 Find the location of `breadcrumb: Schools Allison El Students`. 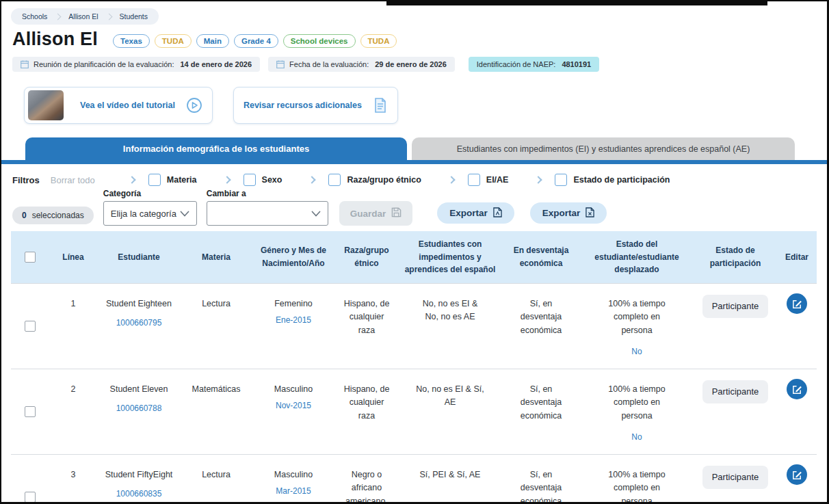

breadcrumb: Schools Allison El Students is located at coordinates (85, 16).